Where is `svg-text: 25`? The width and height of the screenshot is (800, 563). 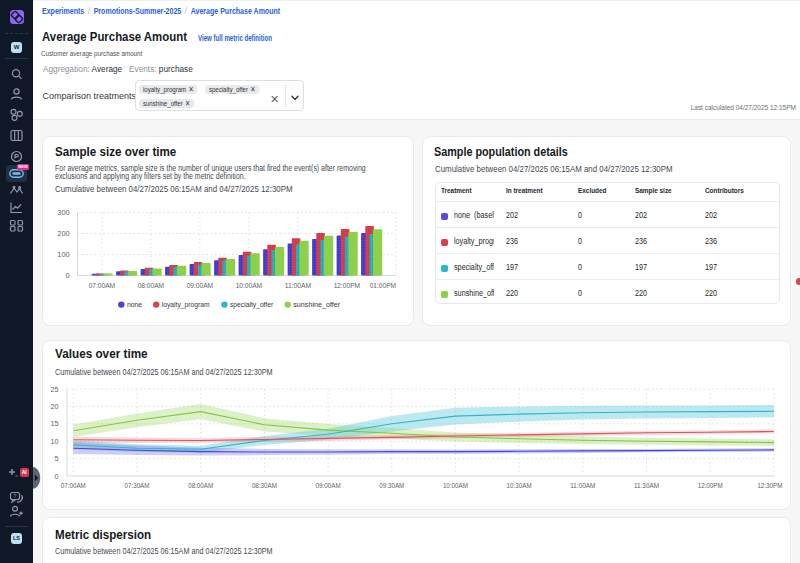
svg-text: 25 is located at coordinates (55, 390).